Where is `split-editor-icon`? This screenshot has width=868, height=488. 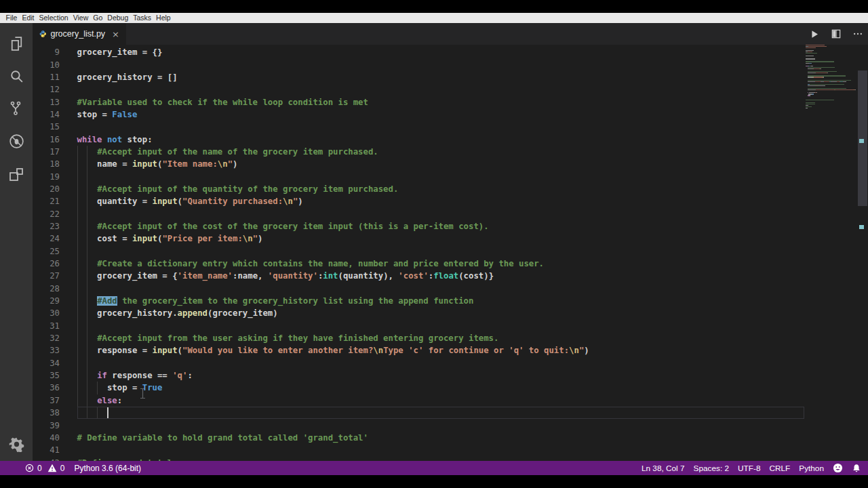
split-editor-icon is located at coordinates (836, 34).